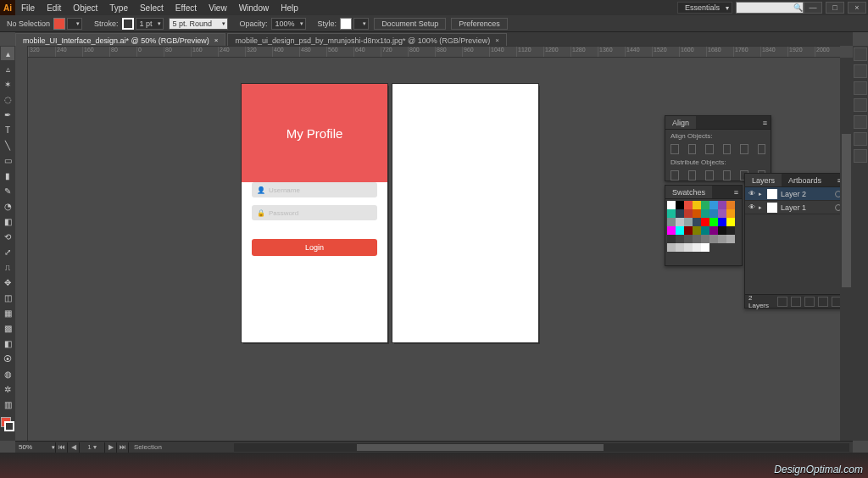 The width and height of the screenshot is (868, 478). I want to click on locate-object-icon, so click(782, 302).